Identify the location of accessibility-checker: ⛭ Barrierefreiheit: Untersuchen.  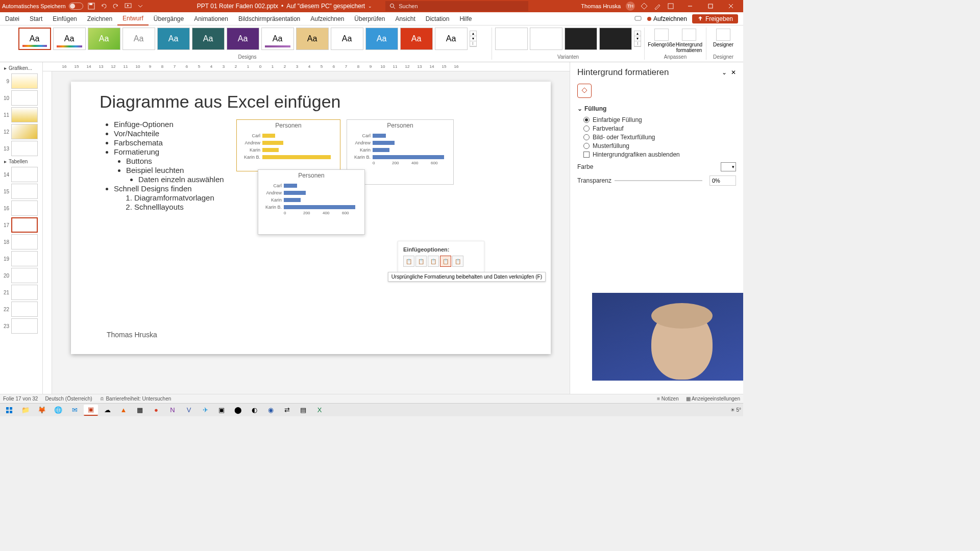
(136, 399).